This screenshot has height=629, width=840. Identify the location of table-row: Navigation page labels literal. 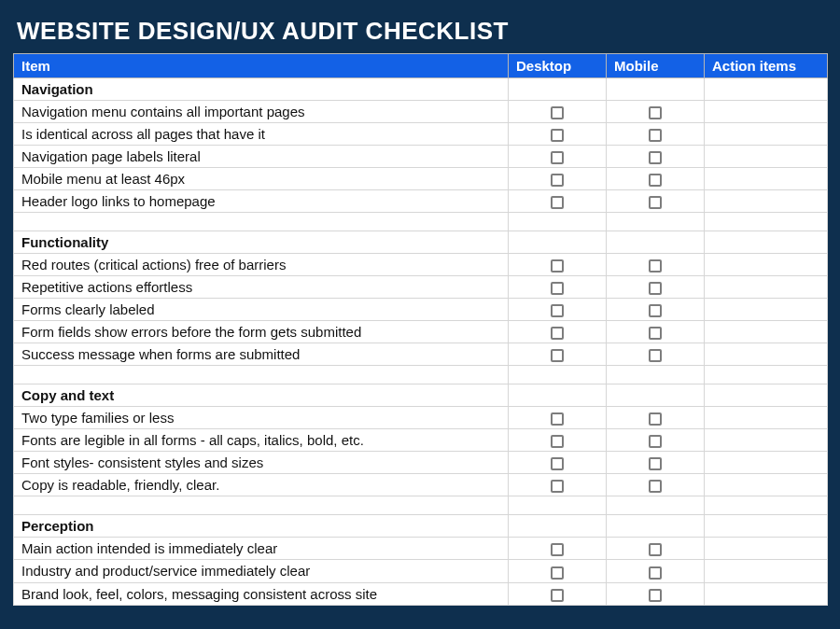
(421, 157).